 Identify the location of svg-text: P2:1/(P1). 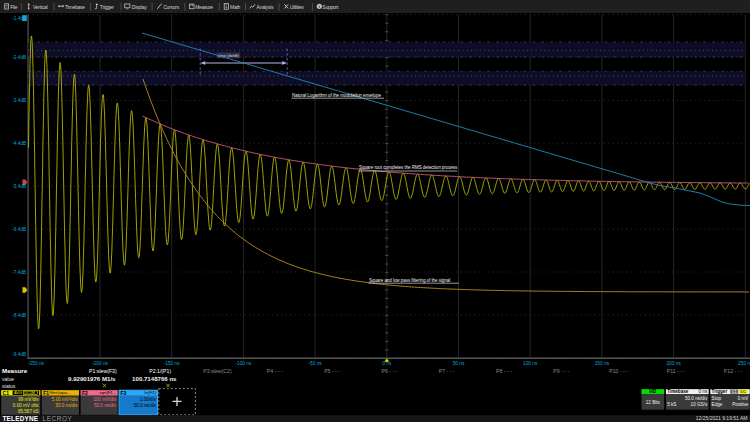
(160, 371).